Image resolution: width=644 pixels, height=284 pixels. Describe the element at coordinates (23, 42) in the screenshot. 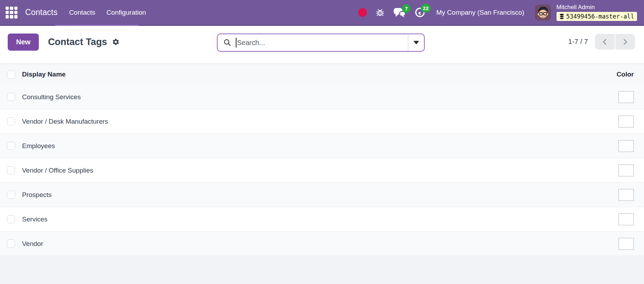

I see `new-button: New` at that location.